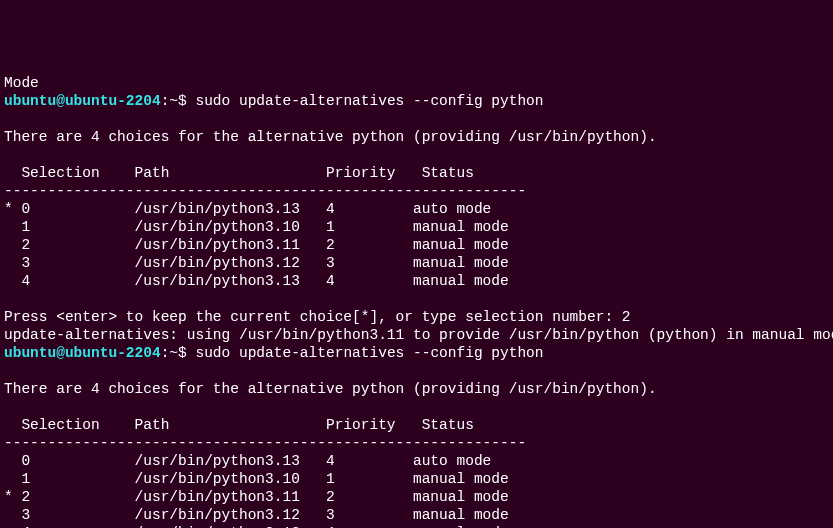  Describe the element at coordinates (22, 83) in the screenshot. I see `partial-line: Mode` at that location.